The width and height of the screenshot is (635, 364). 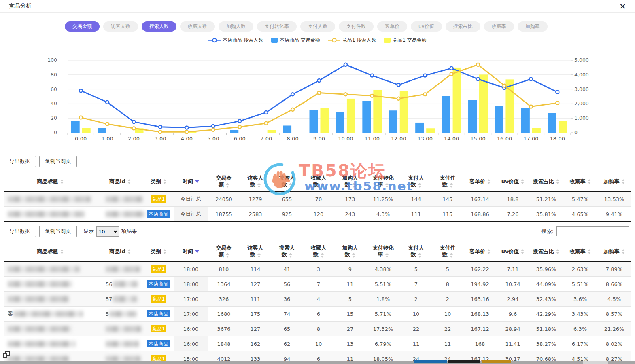 What do you see at coordinates (546, 329) in the screenshot?
I see `value-cell: 51.18%` at bounding box center [546, 329].